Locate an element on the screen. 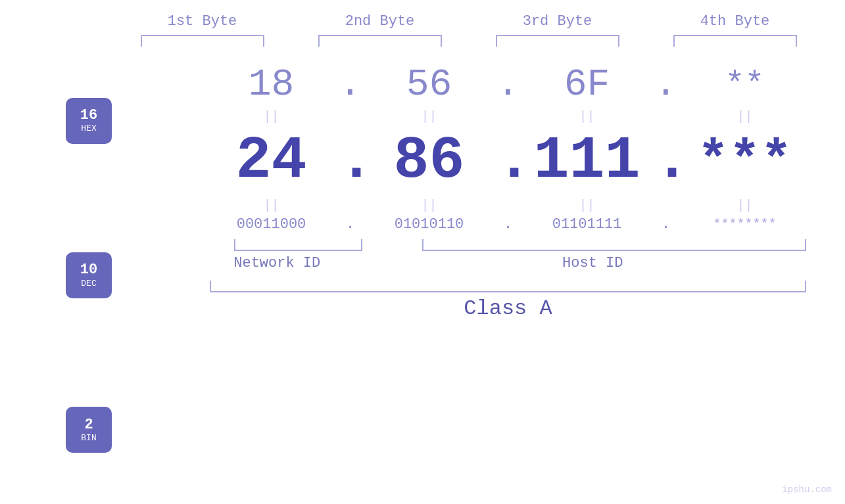  badge-hex-number: 16 is located at coordinates (89, 116).